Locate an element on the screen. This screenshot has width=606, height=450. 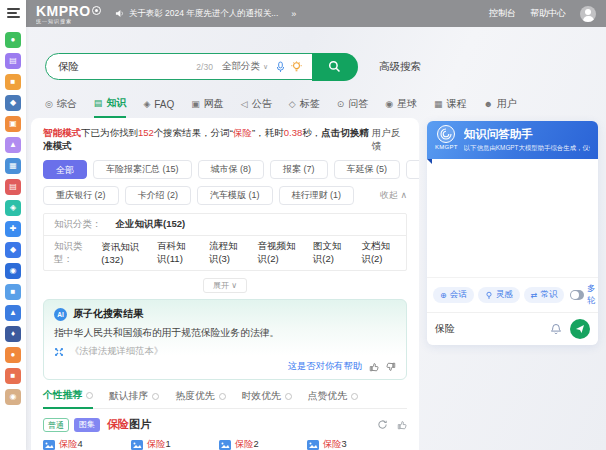
filter-chip: 车险报案汇总 (15) is located at coordinates (142, 170).